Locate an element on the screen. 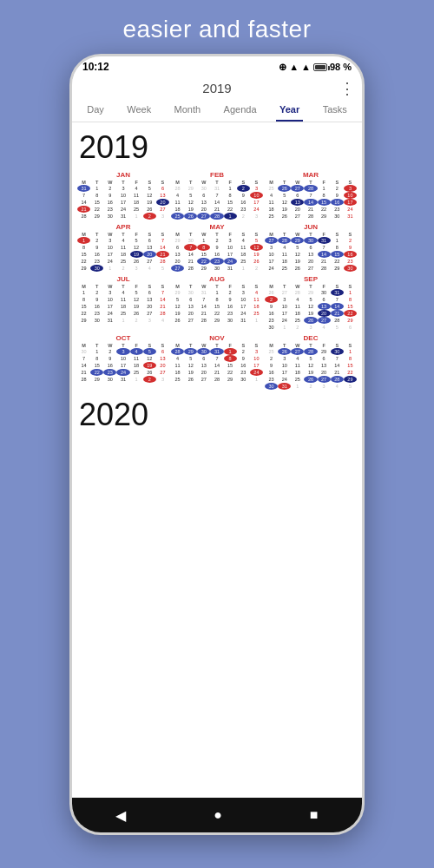 This screenshot has height=868, width=434. month-jan: JAN MTWTFSS 31 12345 6 789101112 13 1415… is located at coordinates (123, 195).